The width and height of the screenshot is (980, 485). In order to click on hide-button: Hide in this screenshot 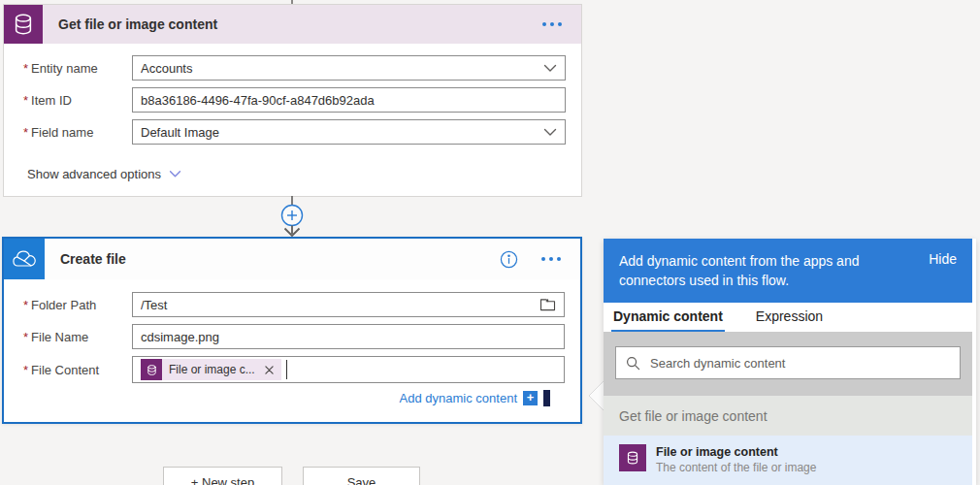, I will do `click(943, 272)`.